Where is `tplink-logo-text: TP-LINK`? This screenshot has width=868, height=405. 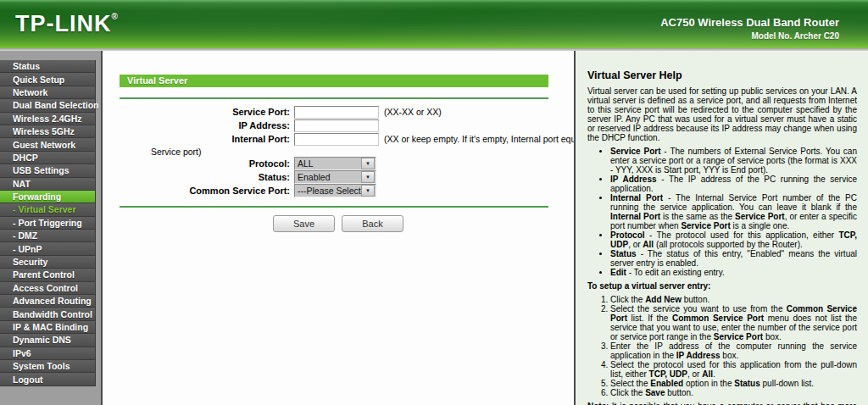
tplink-logo-text: TP-LINK is located at coordinates (63, 24).